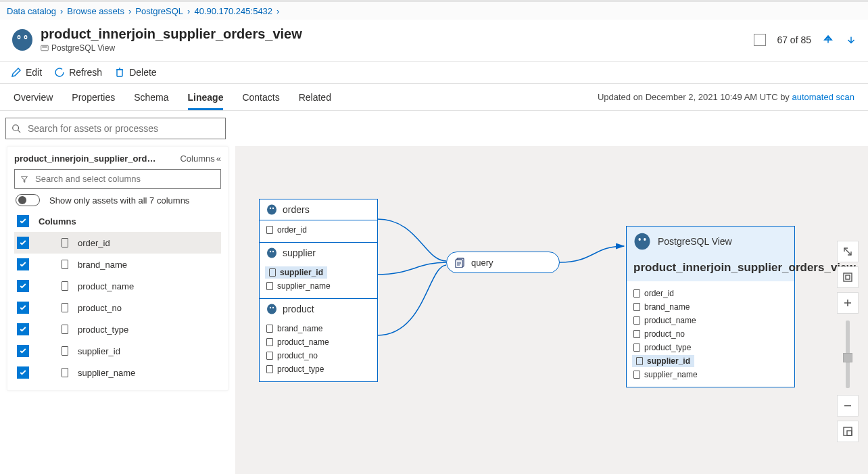  Describe the element at coordinates (760, 40) in the screenshot. I see `select-asset-checkbox` at that location.